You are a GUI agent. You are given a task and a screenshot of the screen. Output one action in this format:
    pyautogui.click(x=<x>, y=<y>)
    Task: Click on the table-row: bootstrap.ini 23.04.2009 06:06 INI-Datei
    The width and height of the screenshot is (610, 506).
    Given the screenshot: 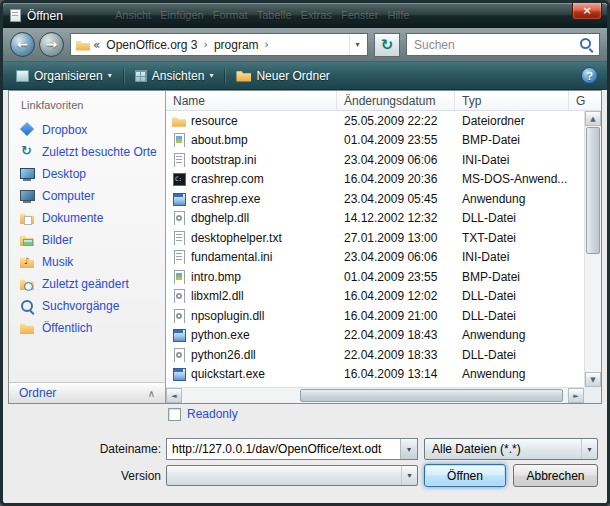 What is the action you would take?
    pyautogui.click(x=375, y=160)
    